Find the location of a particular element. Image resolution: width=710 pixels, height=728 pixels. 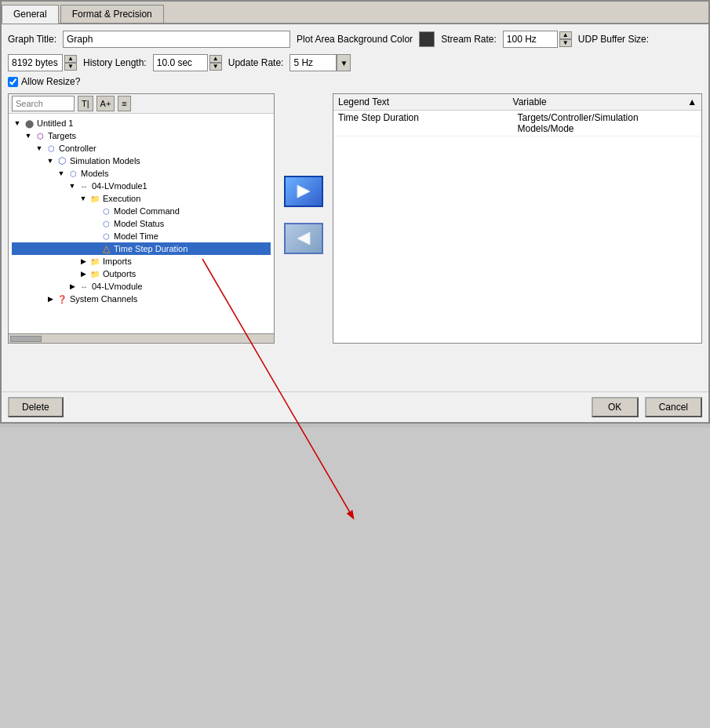

tab-bar: General Format & Precision is located at coordinates (355, 13).